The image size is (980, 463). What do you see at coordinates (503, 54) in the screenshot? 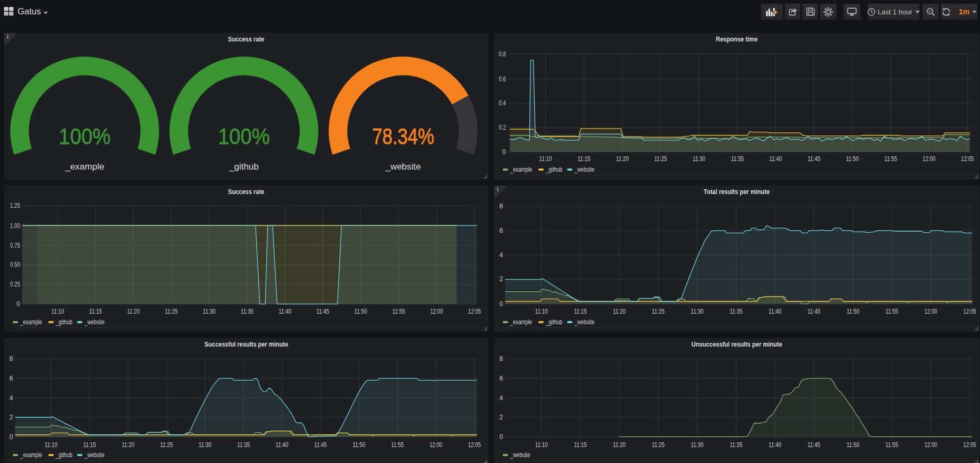
I see `svg-text: 0.8` at bounding box center [503, 54].